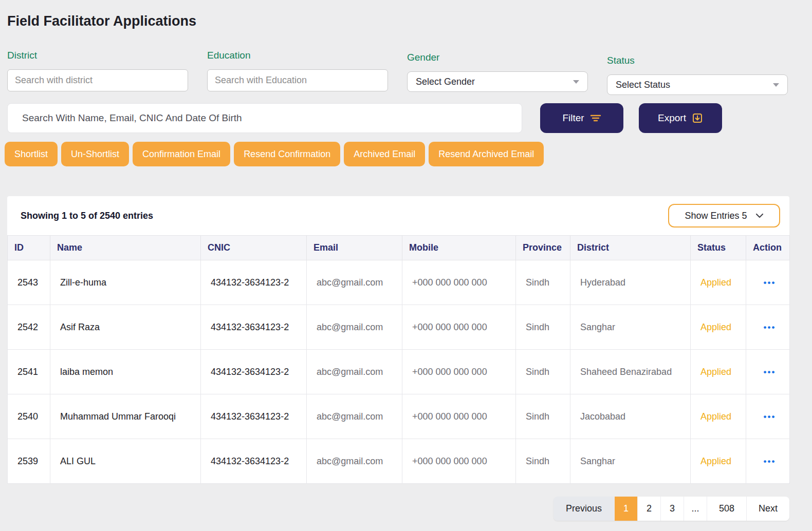 The width and height of the screenshot is (812, 531). What do you see at coordinates (768, 248) in the screenshot?
I see `column-header-action: Action` at bounding box center [768, 248].